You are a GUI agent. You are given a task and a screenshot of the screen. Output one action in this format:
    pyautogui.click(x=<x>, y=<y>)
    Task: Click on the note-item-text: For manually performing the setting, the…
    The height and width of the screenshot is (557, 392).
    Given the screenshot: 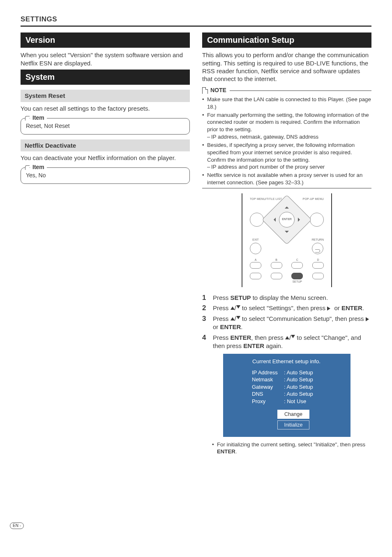 What is the action you would take?
    pyautogui.click(x=288, y=123)
    